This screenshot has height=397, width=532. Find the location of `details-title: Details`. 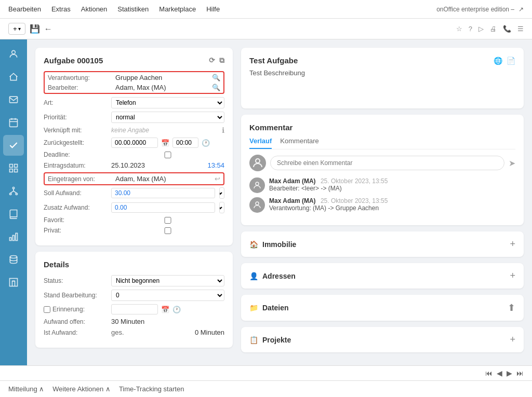

details-title: Details is located at coordinates (134, 265).